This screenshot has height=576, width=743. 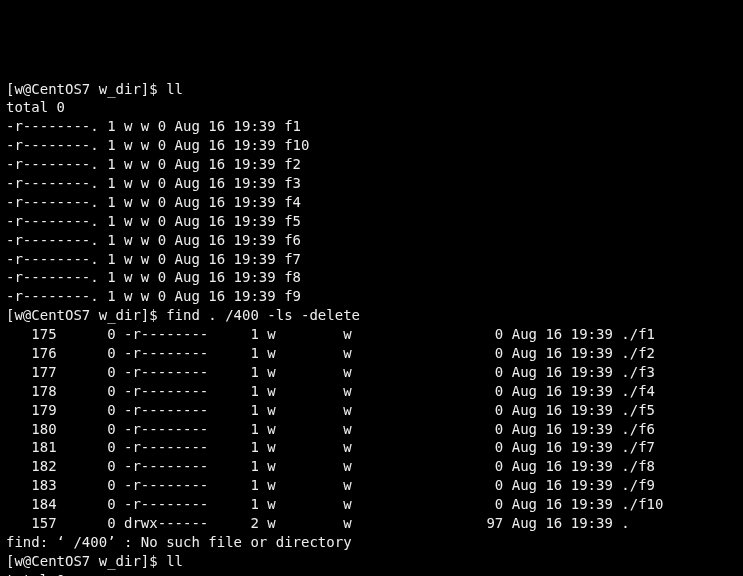 I want to click on ll-row: -r--------. 1 w w 0 Aug 16 19:39 f5, so click(x=154, y=221).